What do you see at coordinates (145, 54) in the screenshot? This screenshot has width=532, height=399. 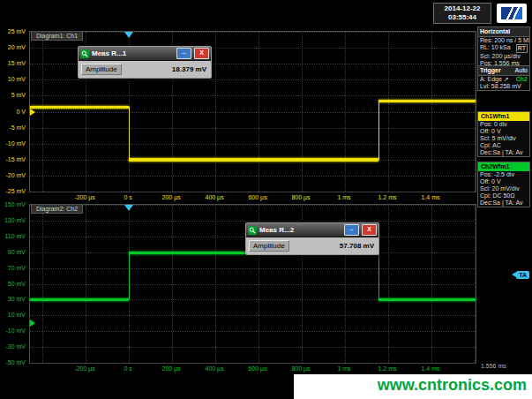 I see `measurement-popup-1-titlebar: Meas R...1 – X` at bounding box center [145, 54].